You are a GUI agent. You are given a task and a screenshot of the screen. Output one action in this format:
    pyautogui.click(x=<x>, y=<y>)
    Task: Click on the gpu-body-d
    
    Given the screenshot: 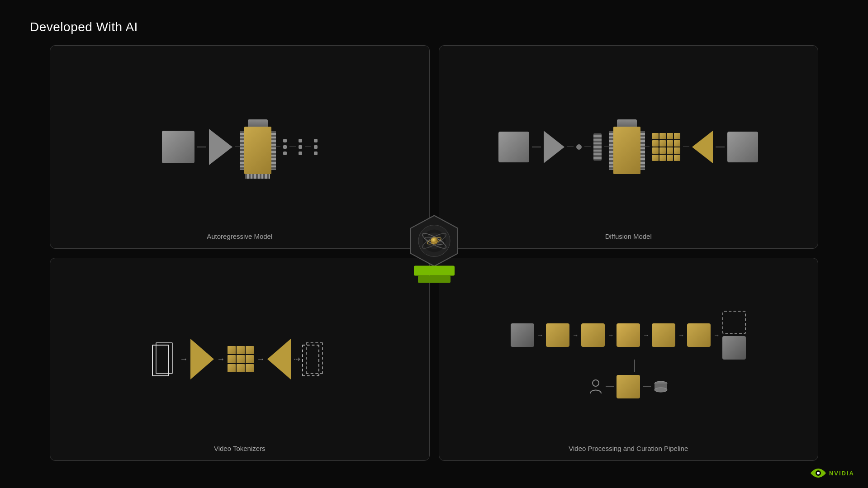 What is the action you would take?
    pyautogui.click(x=627, y=150)
    